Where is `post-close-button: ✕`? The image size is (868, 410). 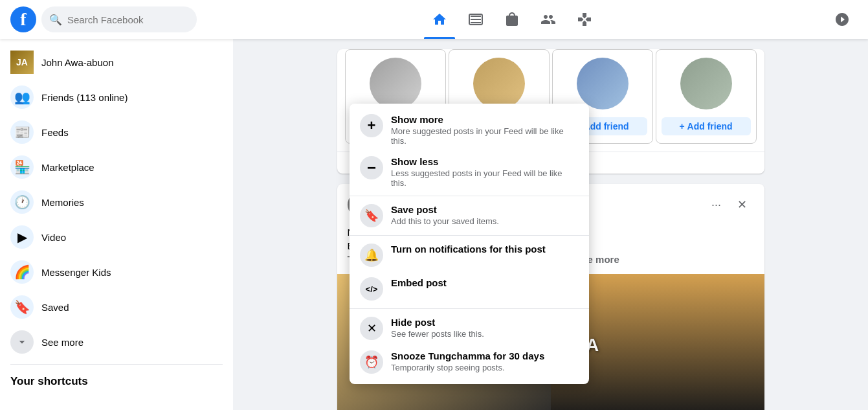 post-close-button: ✕ is located at coordinates (742, 205).